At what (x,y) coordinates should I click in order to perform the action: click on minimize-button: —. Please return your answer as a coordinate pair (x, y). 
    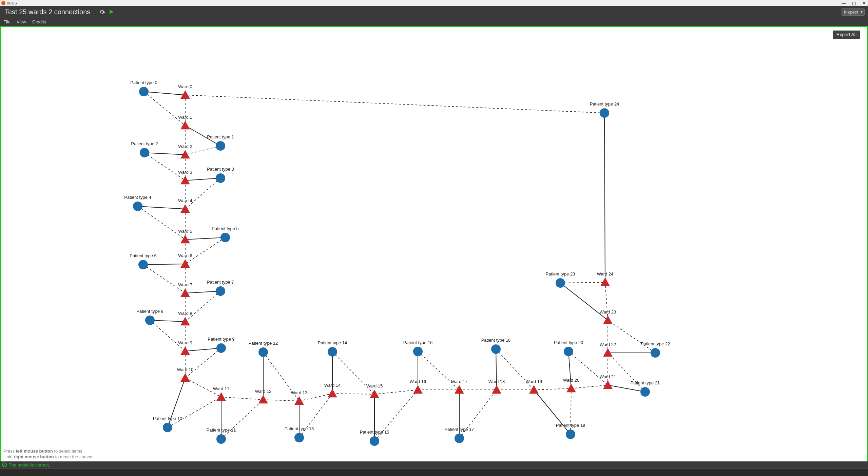
    Looking at the image, I should click on (844, 3).